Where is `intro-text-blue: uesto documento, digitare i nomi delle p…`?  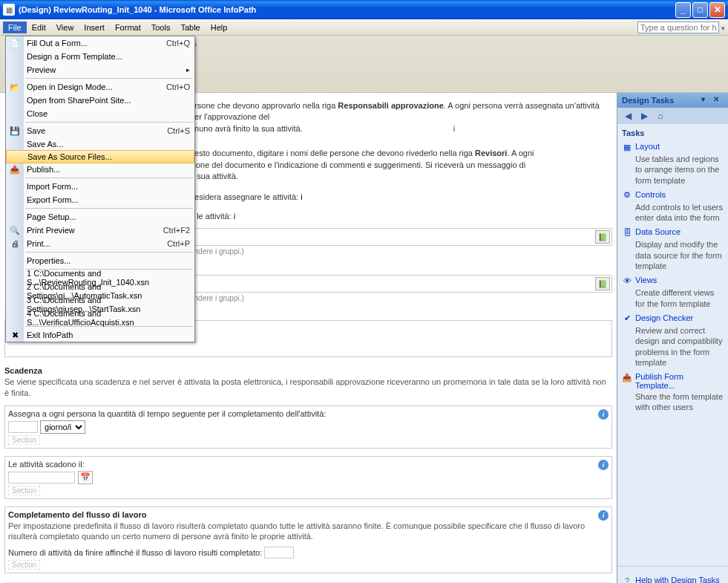 intro-text-blue: uesto documento, digitare i nomi delle p… is located at coordinates (401, 165).